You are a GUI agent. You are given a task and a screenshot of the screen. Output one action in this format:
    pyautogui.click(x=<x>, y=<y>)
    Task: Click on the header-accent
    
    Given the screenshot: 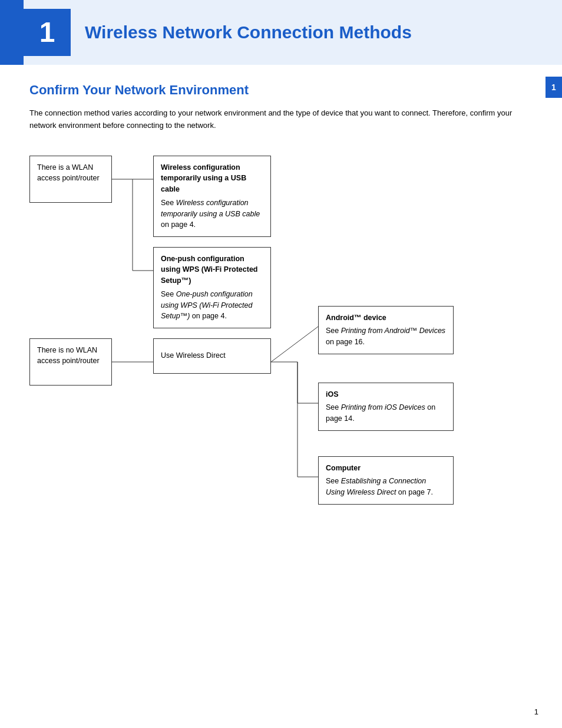 What is the action you would take?
    pyautogui.click(x=12, y=32)
    